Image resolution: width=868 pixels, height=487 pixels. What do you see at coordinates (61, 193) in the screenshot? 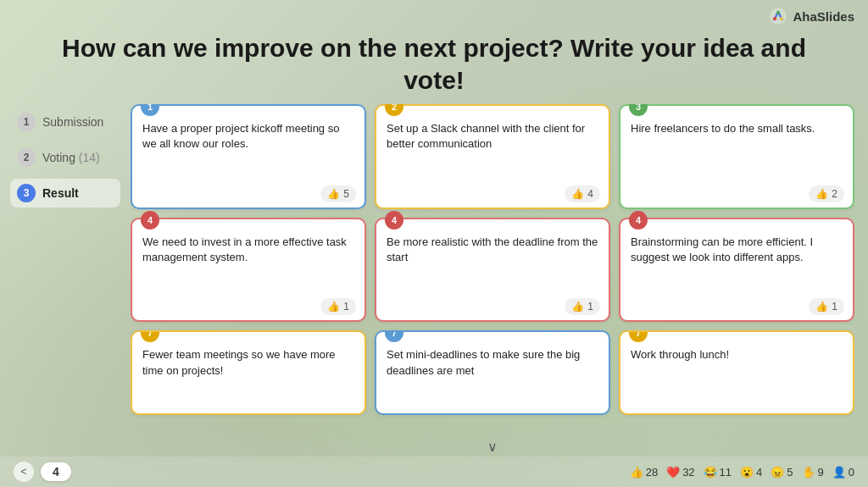
I see `sidebar-label-3: Result` at bounding box center [61, 193].